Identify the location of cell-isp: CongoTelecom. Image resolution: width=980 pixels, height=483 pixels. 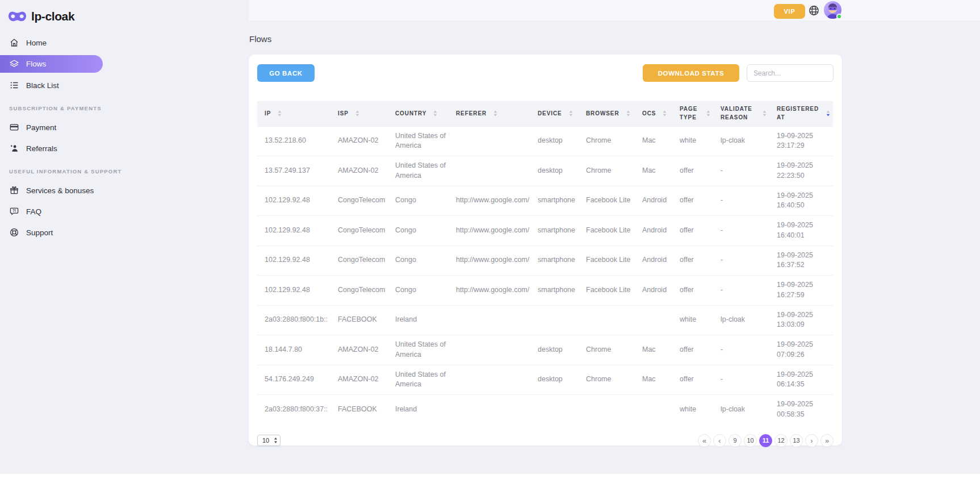
(359, 260).